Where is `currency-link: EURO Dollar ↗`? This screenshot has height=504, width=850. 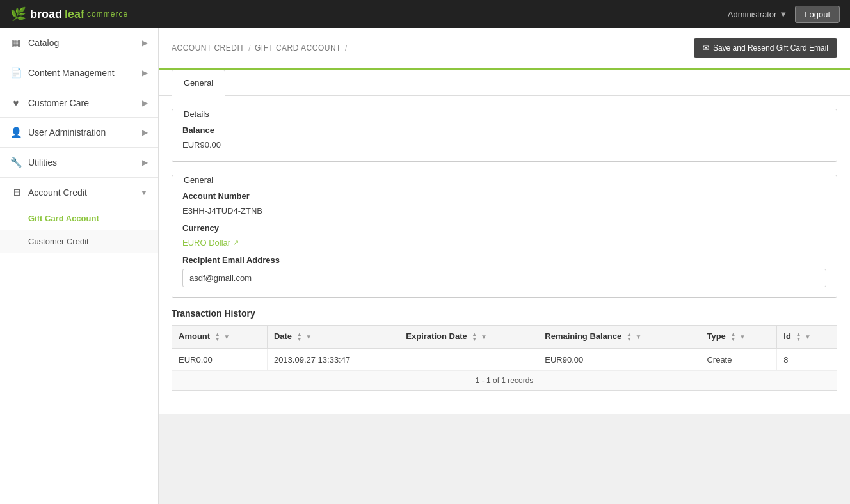
currency-link: EURO Dollar ↗ is located at coordinates (504, 243).